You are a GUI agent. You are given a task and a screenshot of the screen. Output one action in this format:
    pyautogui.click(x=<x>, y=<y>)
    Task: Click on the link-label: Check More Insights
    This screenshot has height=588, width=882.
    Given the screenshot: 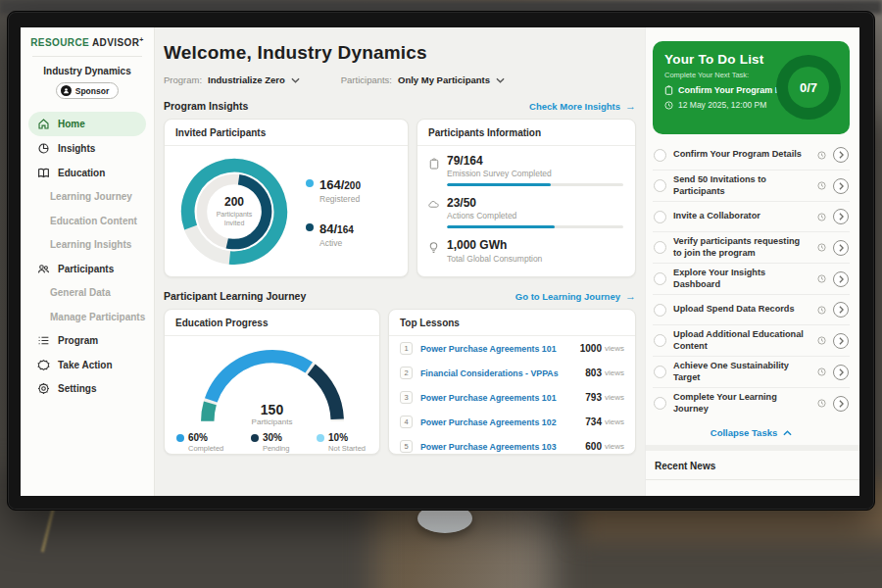 What is the action you would take?
    pyautogui.click(x=574, y=106)
    